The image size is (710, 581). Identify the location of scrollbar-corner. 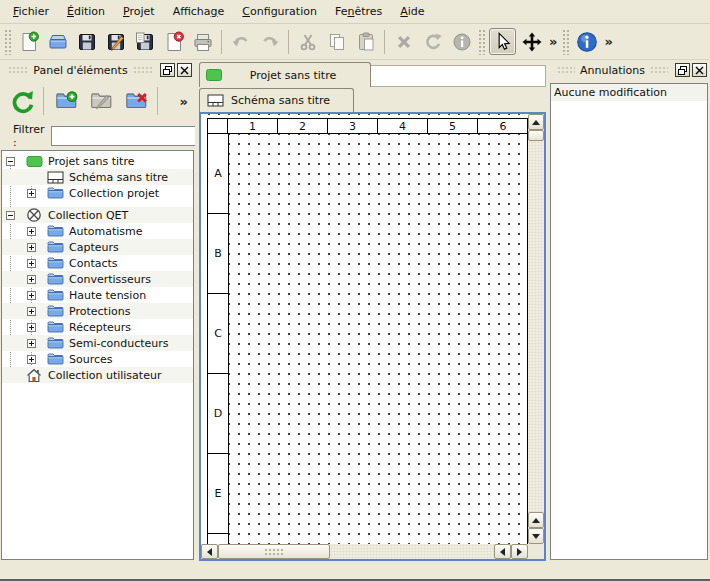
(536, 552).